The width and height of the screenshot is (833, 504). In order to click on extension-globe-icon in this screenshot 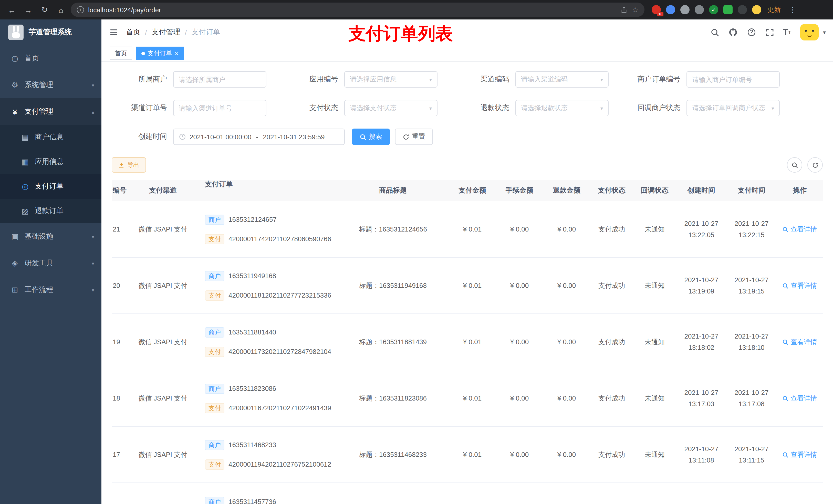, I will do `click(685, 9)`.